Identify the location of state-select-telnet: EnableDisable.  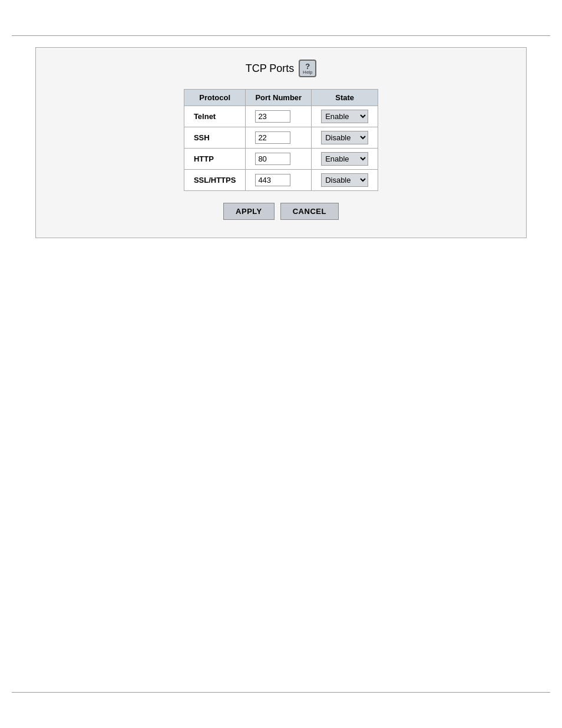
(345, 117).